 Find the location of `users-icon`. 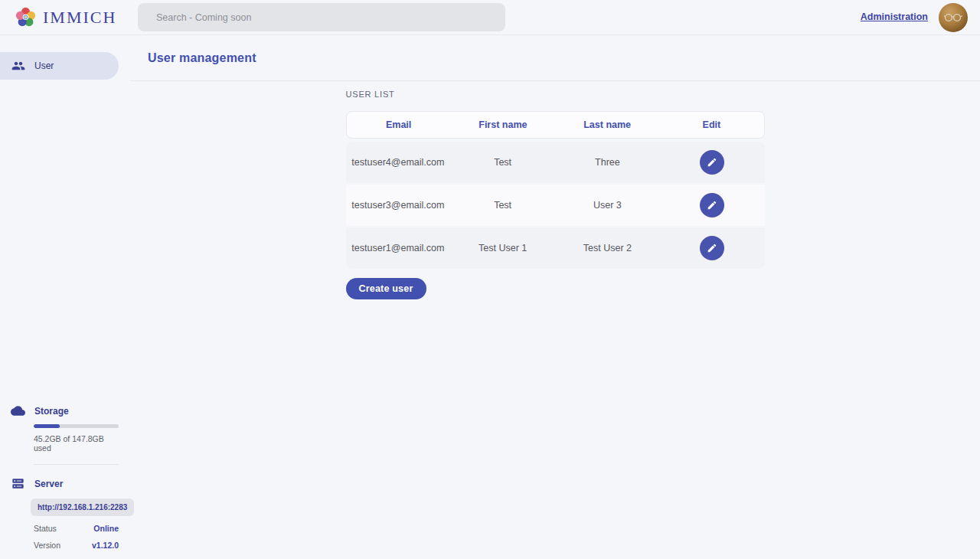

users-icon is located at coordinates (18, 66).